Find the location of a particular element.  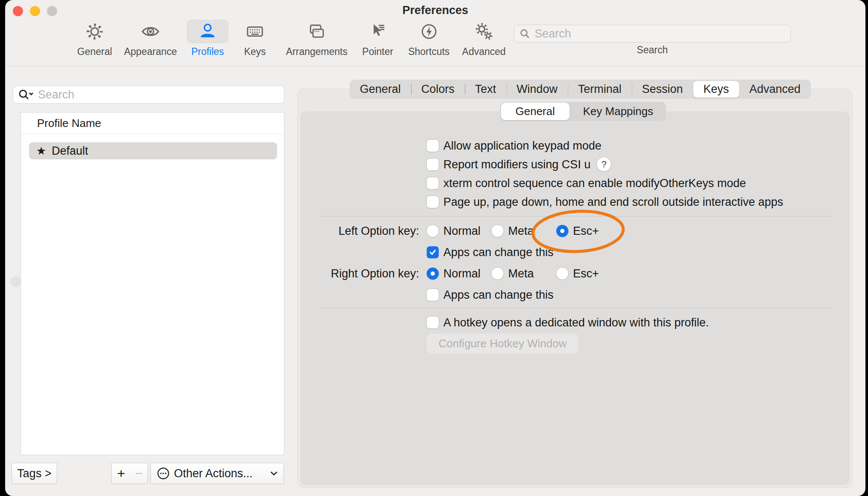

right-option-label: Right Option key: is located at coordinates (332, 274).